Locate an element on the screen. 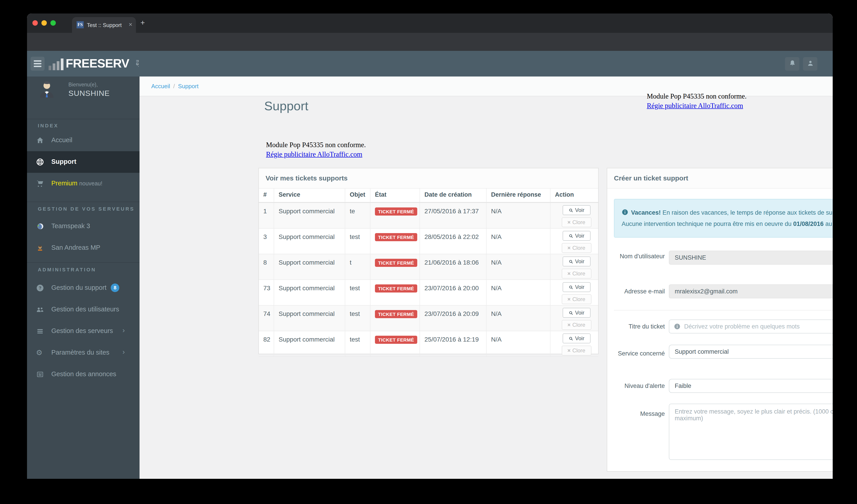 The width and height of the screenshot is (857, 504). form-divider is located at coordinates (723, 310).